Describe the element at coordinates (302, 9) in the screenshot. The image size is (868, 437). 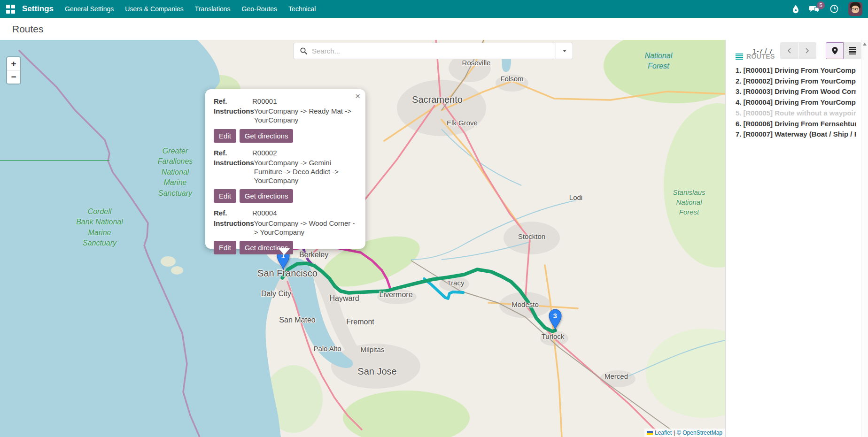
I see `menu-technical: Technical` at that location.